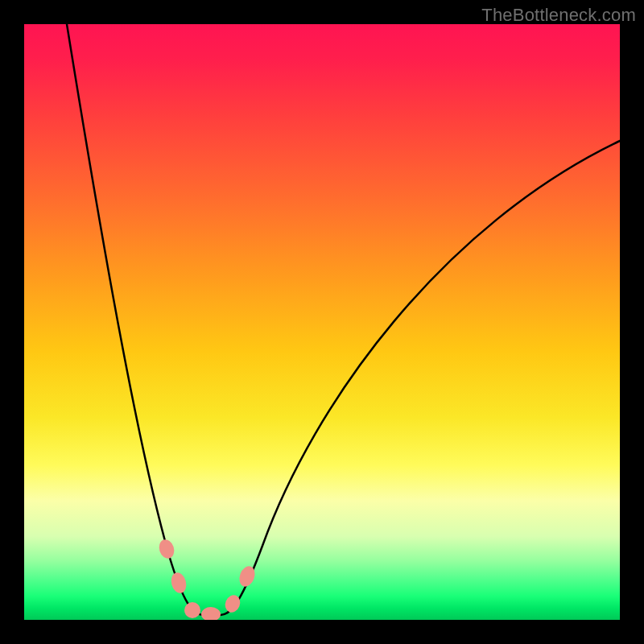  I want to click on node-bottom-mid, so click(211, 613).